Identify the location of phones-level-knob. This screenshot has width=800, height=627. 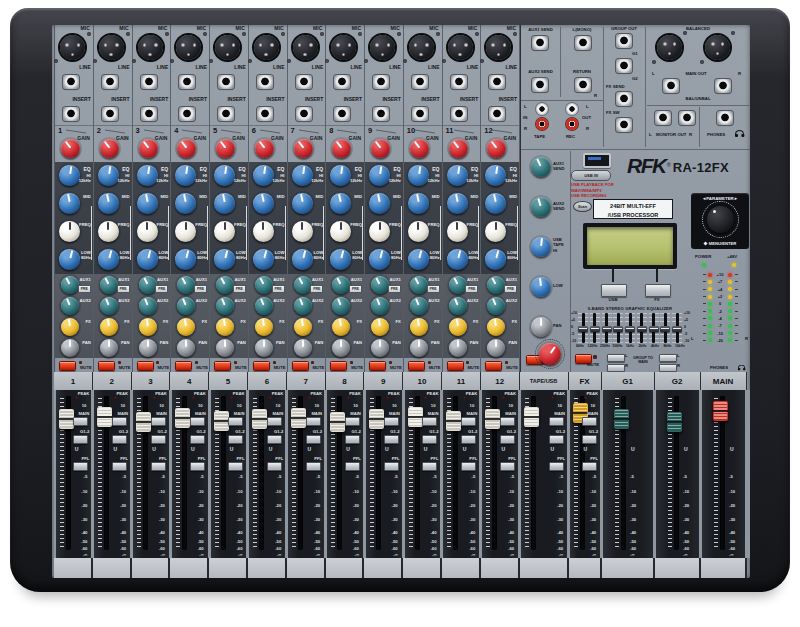
(550, 354).